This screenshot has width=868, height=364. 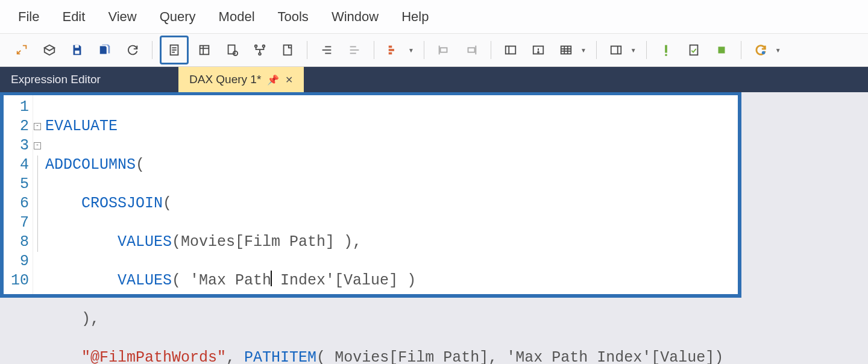 What do you see at coordinates (225, 80) in the screenshot?
I see `tab-label: DAX Query 1*` at bounding box center [225, 80].